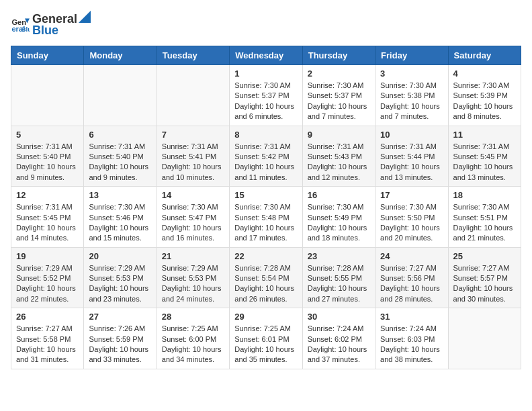  I want to click on day-number: 24, so click(411, 257).